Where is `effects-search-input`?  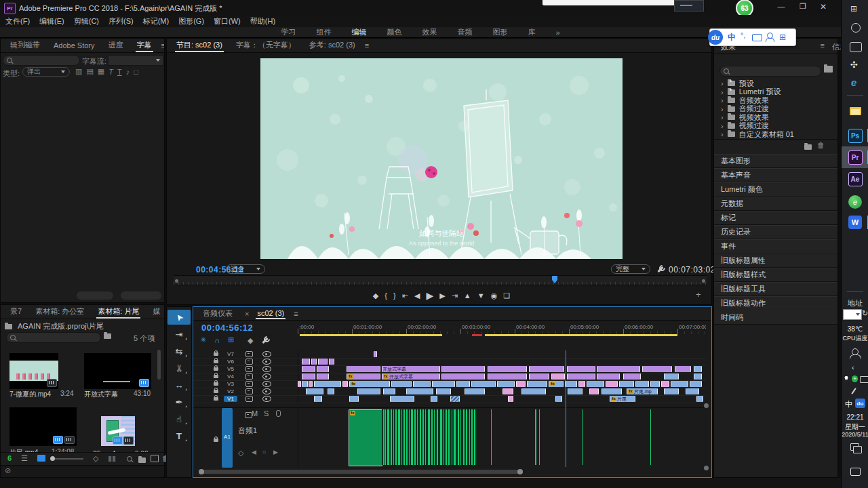 effects-search-input is located at coordinates (770, 71).